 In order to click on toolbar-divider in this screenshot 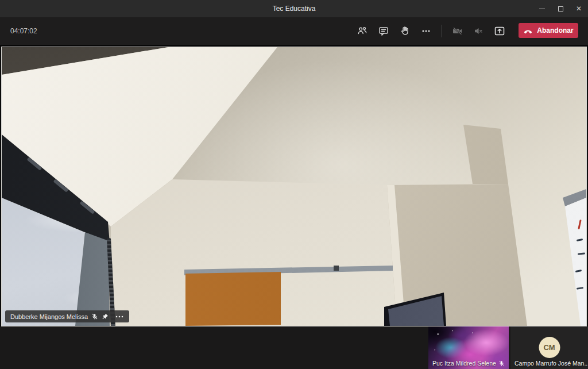, I will do `click(442, 31)`.